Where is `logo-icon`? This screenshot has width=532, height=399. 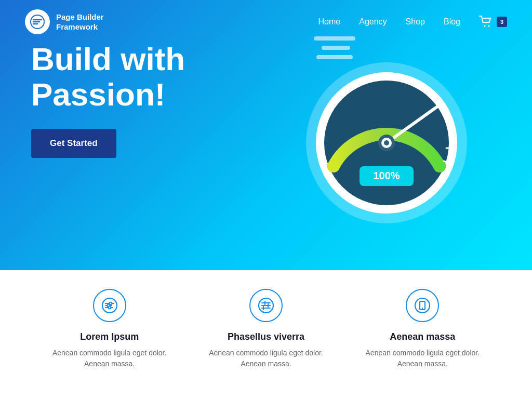 logo-icon is located at coordinates (37, 22).